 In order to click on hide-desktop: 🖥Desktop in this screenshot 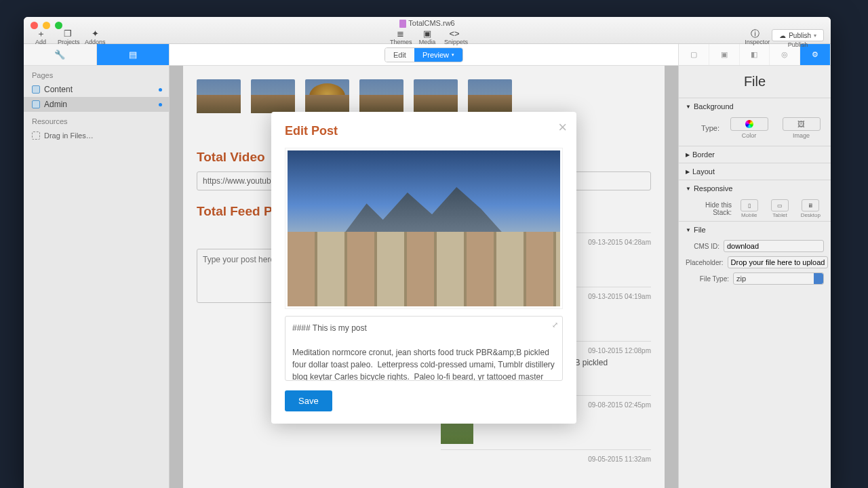, I will do `click(811, 209)`.